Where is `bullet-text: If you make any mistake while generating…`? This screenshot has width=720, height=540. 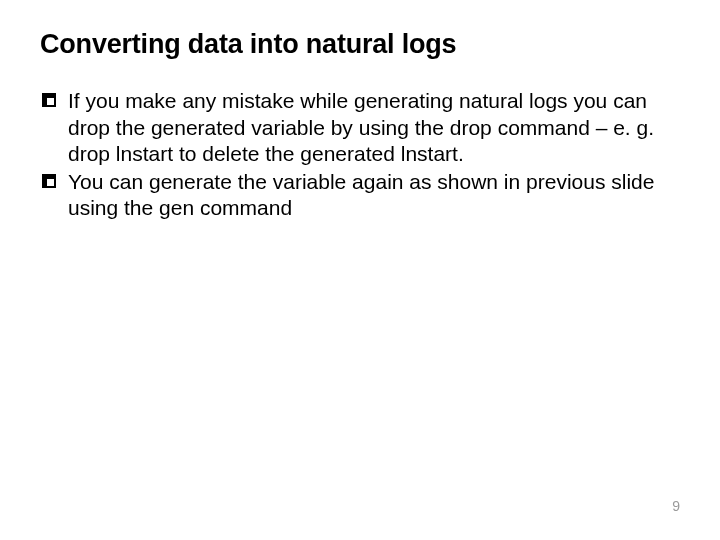 bullet-text: If you make any mistake while generating… is located at coordinates (361, 127).